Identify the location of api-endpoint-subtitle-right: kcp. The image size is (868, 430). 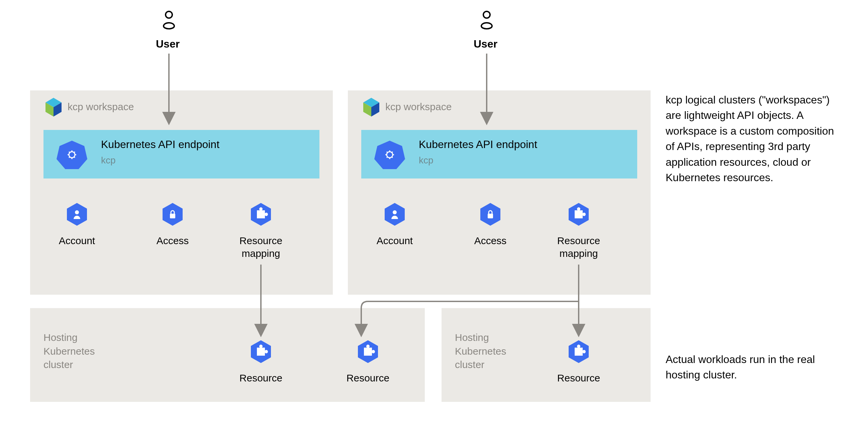
(426, 161).